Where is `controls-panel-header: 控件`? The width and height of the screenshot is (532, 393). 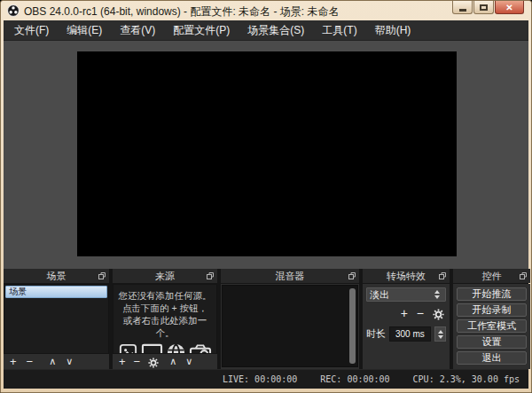 controls-panel-header: 控件 is located at coordinates (491, 276).